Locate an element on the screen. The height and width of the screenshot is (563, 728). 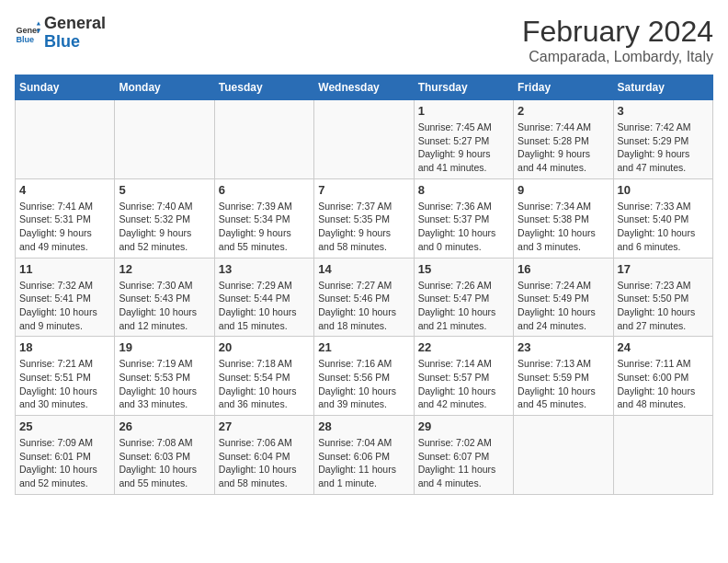
page-header: General Blue General Blue February 2024 … is located at coordinates (364, 40).